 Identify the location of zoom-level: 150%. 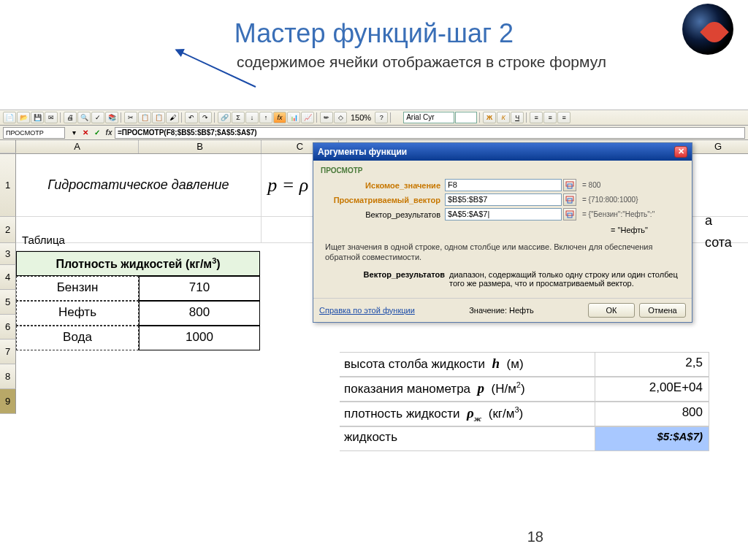
(361, 118).